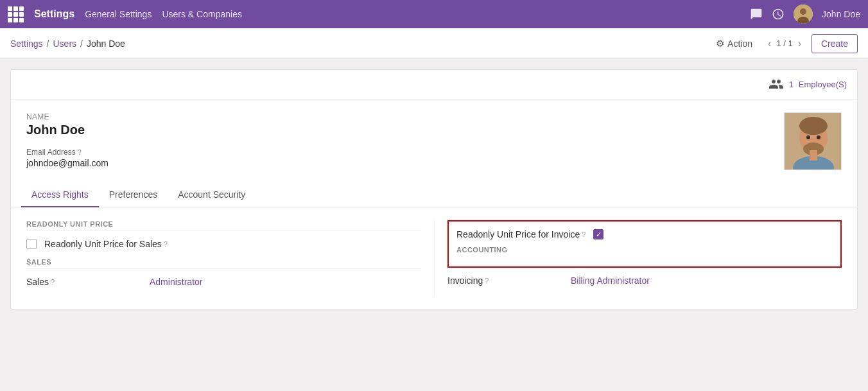  Describe the element at coordinates (64, 44) in the screenshot. I see `breadcrumb-users: Users` at that location.